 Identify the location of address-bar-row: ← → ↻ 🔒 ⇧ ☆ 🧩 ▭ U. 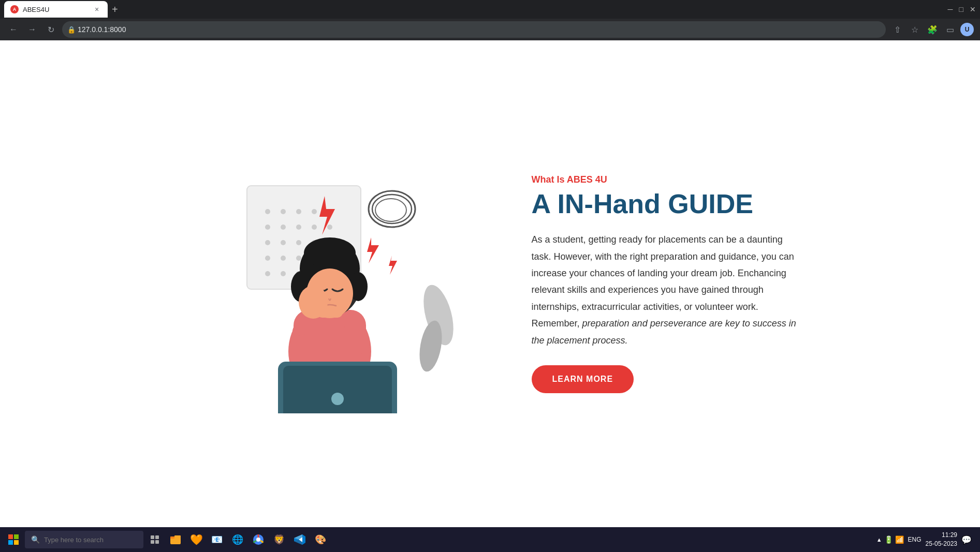
(490, 29).